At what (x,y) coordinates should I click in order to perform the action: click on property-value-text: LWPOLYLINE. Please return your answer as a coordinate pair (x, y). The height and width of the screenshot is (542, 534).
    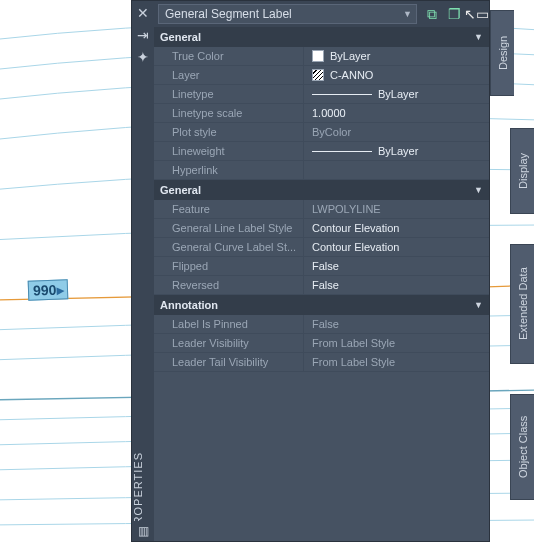
    Looking at the image, I should click on (346, 209).